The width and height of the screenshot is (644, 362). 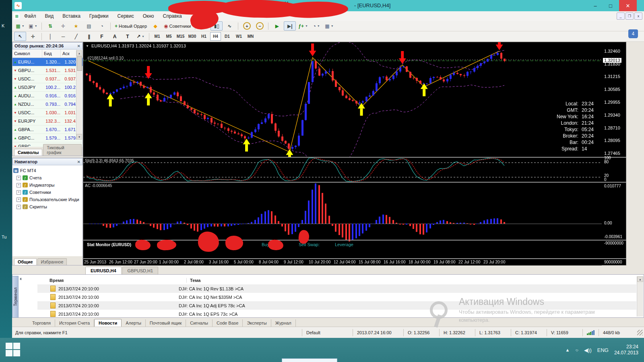 I want to click on metaeditor-button: ◆, so click(x=155, y=26).